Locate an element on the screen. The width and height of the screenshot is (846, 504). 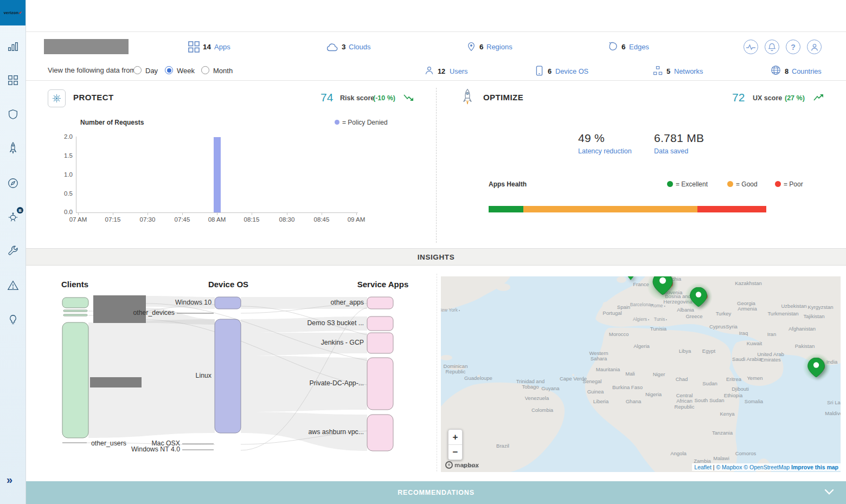
sankey-node-jenkins is located at coordinates (380, 343).